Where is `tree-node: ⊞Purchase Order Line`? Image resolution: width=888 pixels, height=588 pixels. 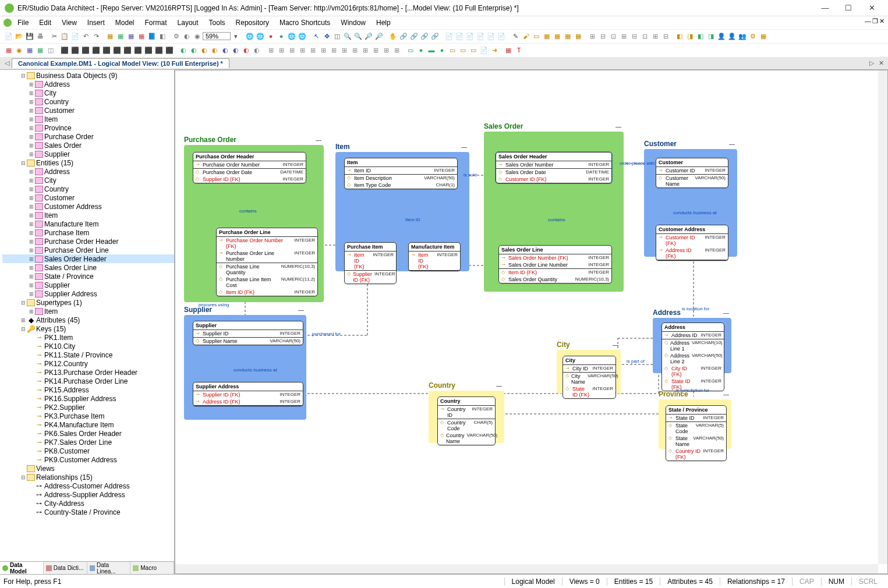 tree-node: ⊞Purchase Order Line is located at coordinates (89, 250).